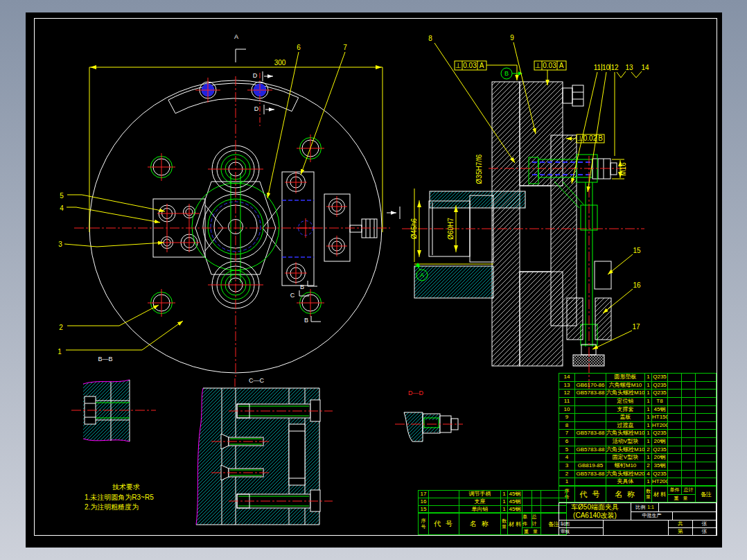 Image resolution: width=747 pixels, height=560 pixels. I want to click on table-row: 12 GB5783-88 六角头螺栓M10 1 Q235, so click(638, 394).